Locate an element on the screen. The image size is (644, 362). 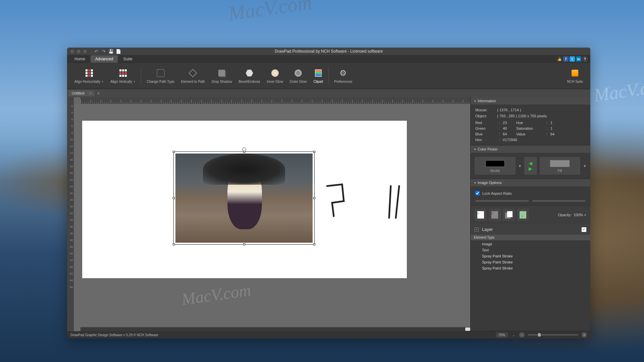
close-window-button is located at coordinates (72, 52).